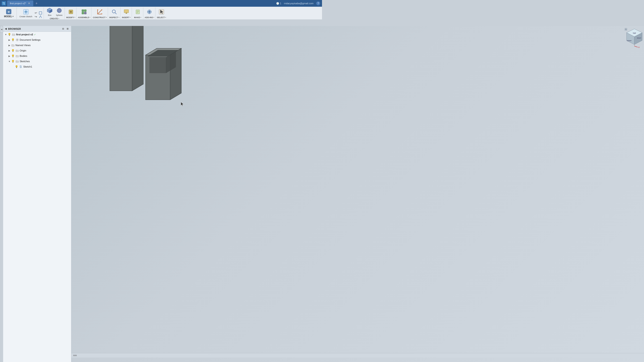 This screenshot has width=644, height=362. Describe the element at coordinates (141, 18) in the screenshot. I see `make-dropdown: ▾` at that location.